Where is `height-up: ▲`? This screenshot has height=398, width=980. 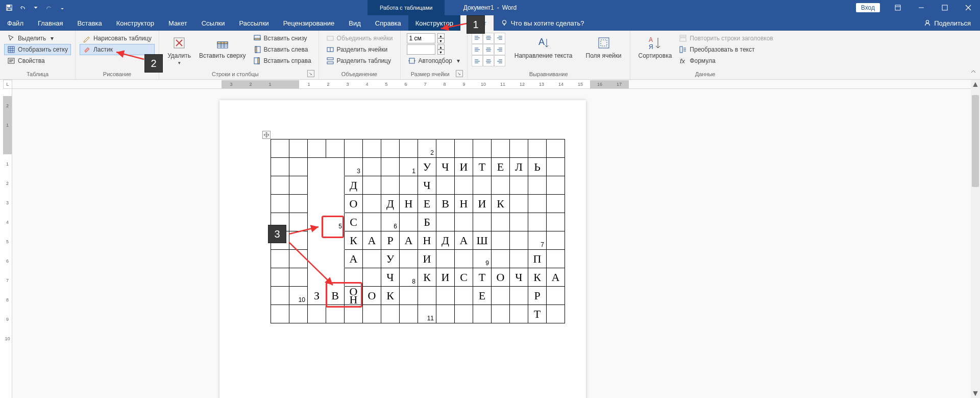 height-up: ▲ is located at coordinates (441, 36).